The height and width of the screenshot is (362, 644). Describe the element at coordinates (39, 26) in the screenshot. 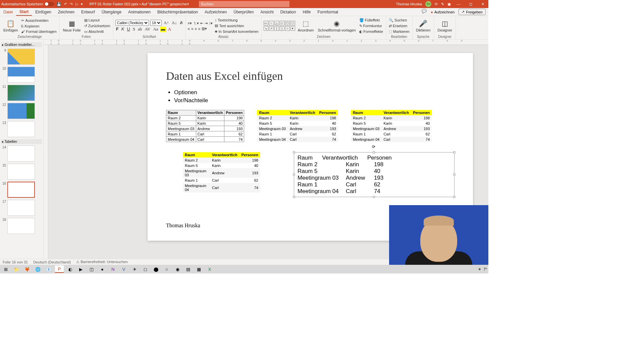

I see `copy-button: ⎘ Kopieren` at that location.